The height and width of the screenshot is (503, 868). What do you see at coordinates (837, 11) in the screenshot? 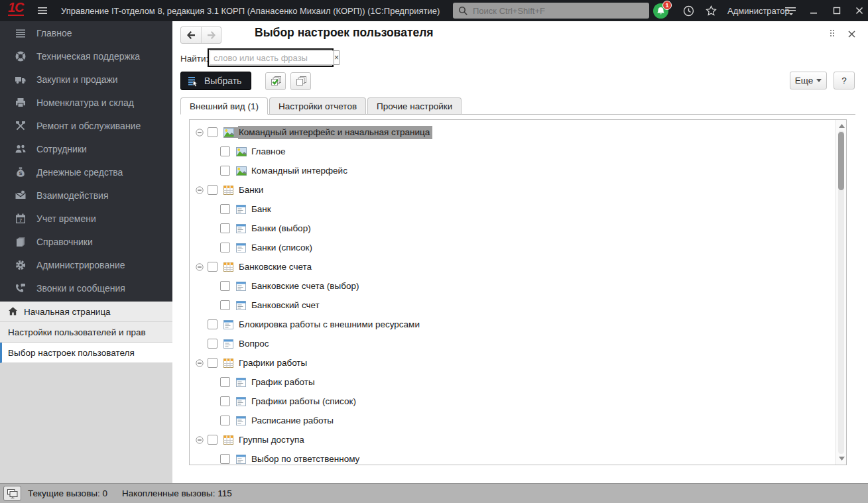
I see `window-maximize-button` at bounding box center [837, 11].